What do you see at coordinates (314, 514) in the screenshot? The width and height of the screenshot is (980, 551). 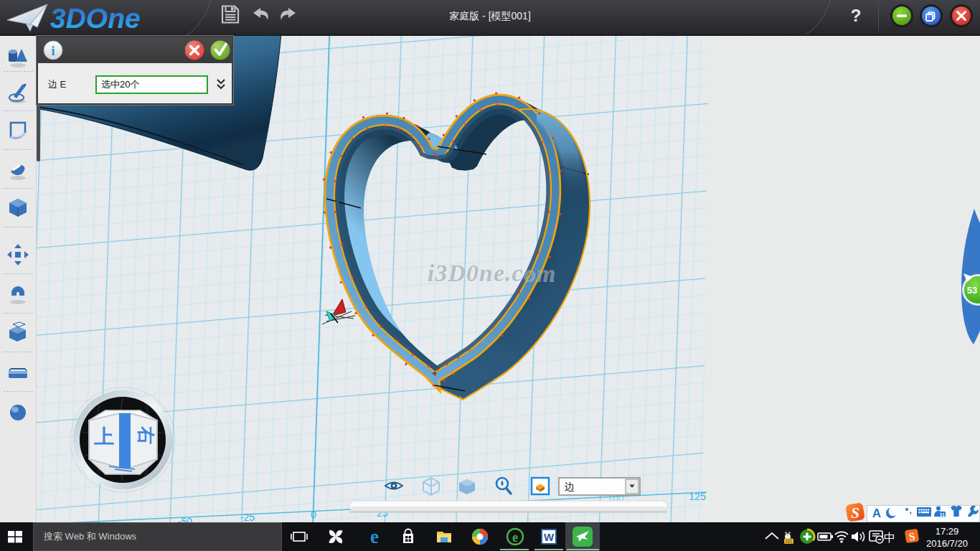 I see `svg-text: 0` at bounding box center [314, 514].